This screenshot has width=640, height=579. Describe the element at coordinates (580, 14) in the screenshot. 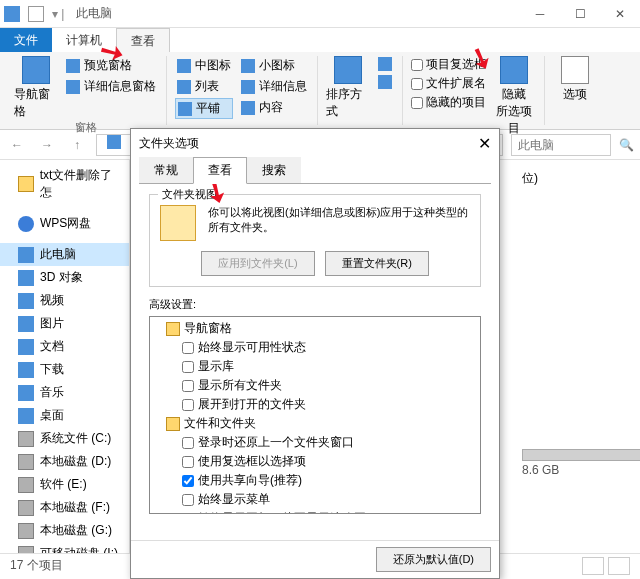

I see `maximize-button: ☐` at that location.